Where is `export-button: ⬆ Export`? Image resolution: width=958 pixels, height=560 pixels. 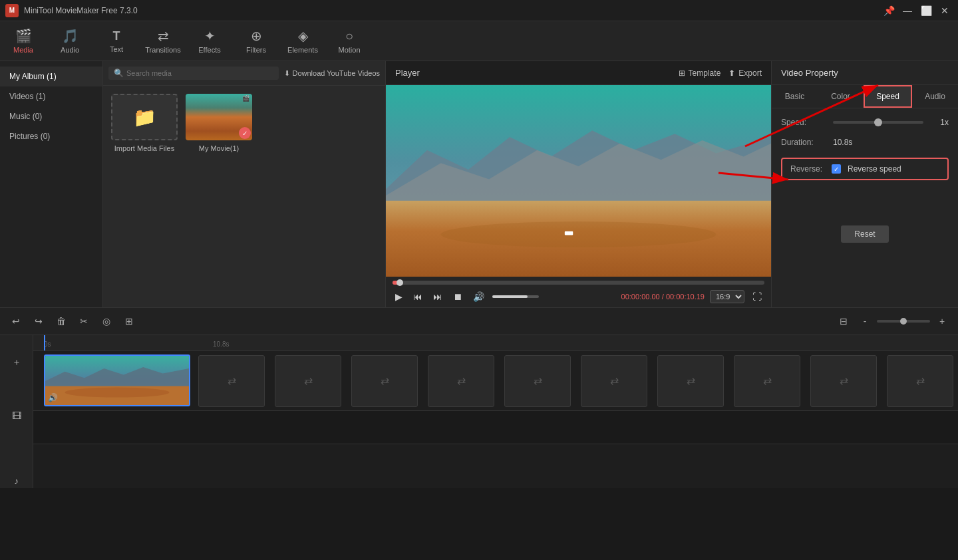
export-button: ⬆ Export is located at coordinates (745, 73).